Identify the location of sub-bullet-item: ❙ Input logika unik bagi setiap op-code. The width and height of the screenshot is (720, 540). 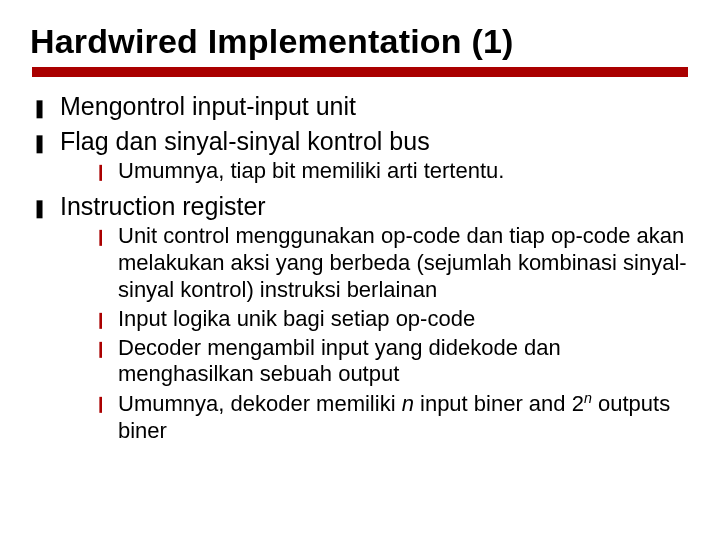
(392, 320).